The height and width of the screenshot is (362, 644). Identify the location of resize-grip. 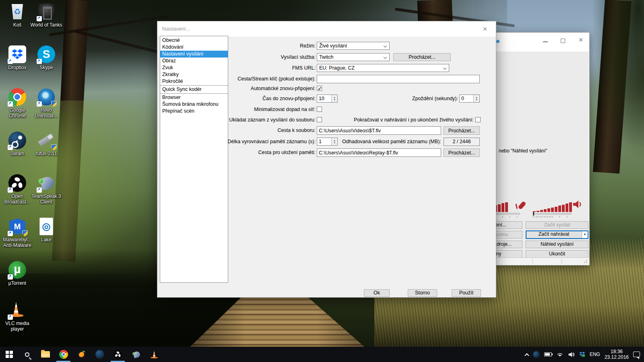
(586, 261).